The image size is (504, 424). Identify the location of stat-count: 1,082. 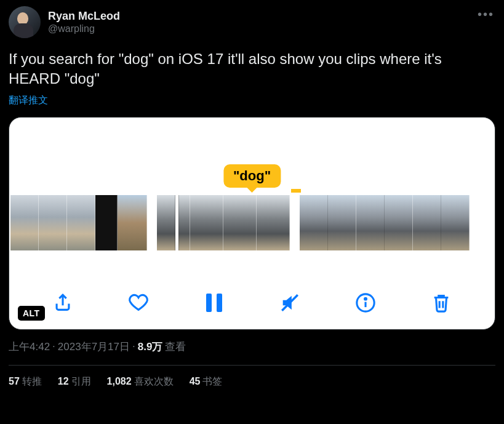
(119, 382).